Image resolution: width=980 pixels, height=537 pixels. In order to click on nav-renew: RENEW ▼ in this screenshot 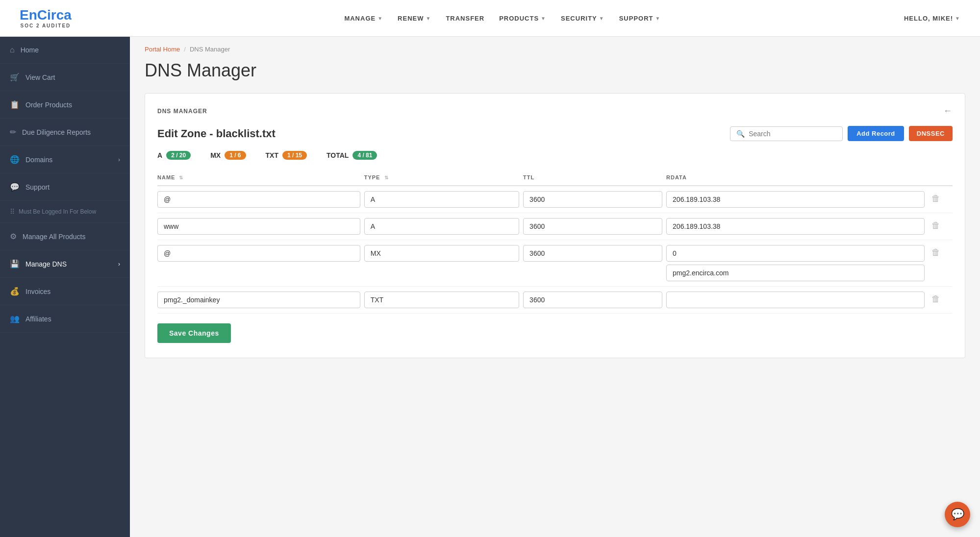, I will do `click(414, 19)`.